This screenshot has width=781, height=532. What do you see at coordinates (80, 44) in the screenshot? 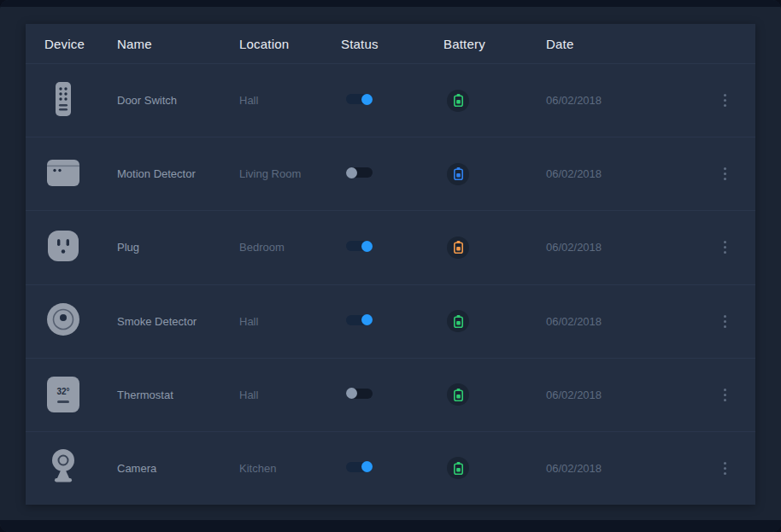
I see `column-header-device: Device` at bounding box center [80, 44].